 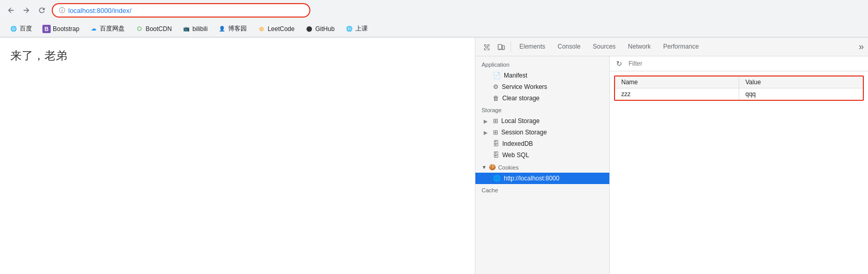 I want to click on cookie-localhost-icon: 🌐, so click(x=497, y=178).